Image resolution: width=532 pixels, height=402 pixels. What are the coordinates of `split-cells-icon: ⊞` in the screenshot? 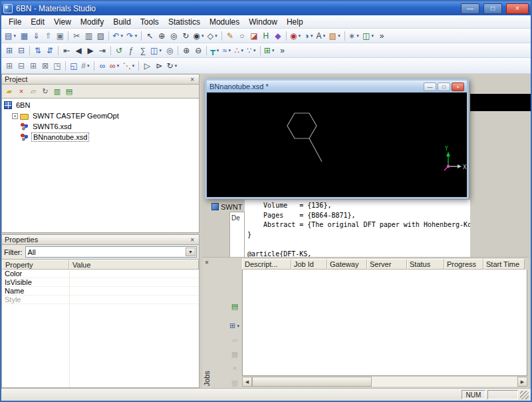 It's located at (33, 66).